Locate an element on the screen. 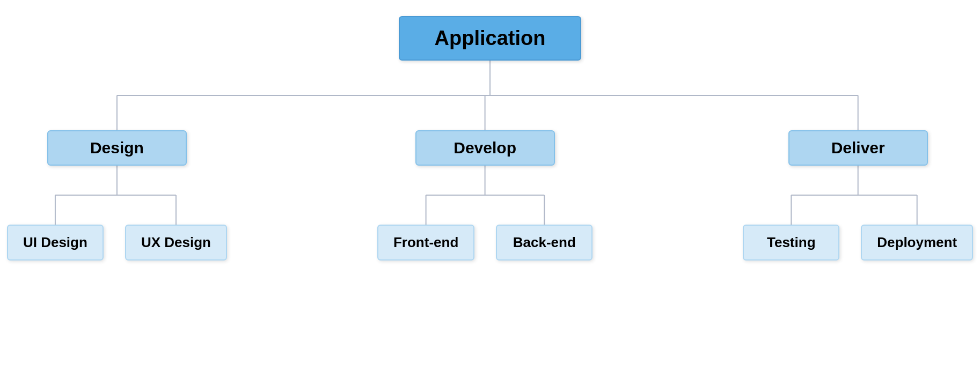  node-deliver: Deliver is located at coordinates (858, 148).